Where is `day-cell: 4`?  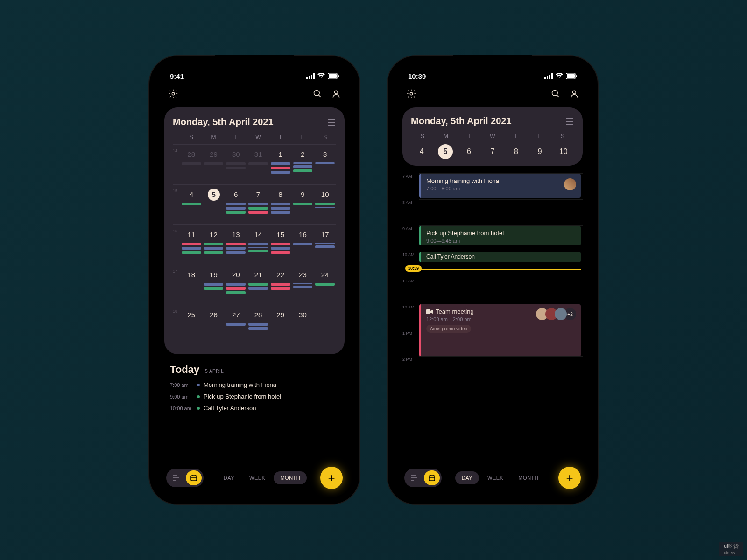 day-cell: 4 is located at coordinates (191, 206).